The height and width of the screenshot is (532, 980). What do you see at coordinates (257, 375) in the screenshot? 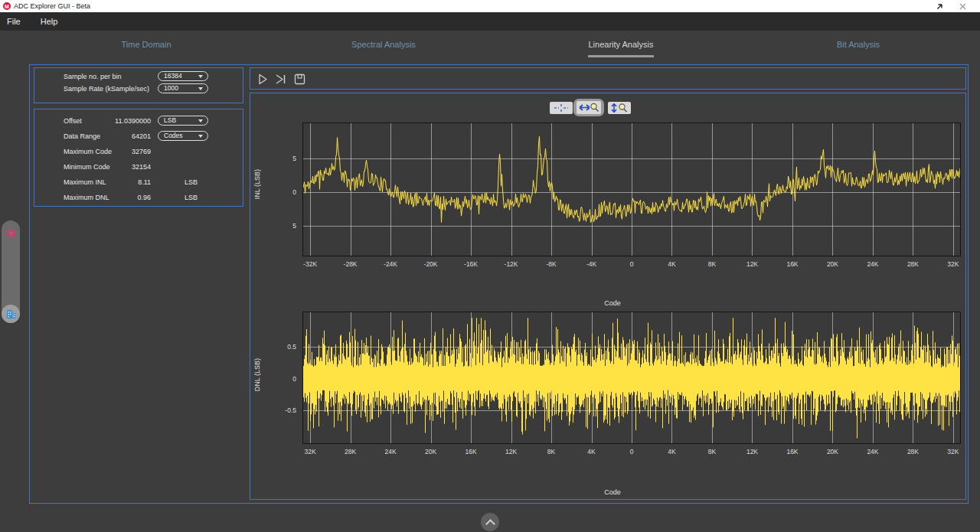
I see `dnl-y-axis-label: DNL (LSB)` at bounding box center [257, 375].